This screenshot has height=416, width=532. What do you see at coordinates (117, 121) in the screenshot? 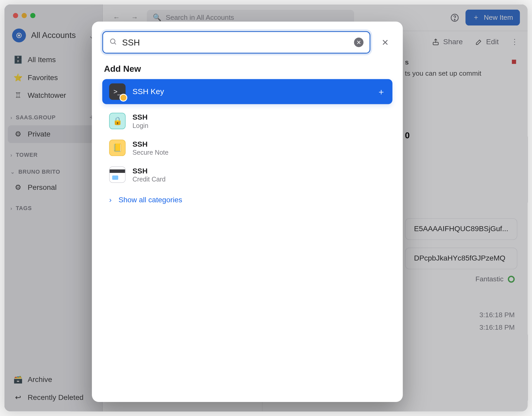
I see `login-icon: 🔒` at bounding box center [117, 121].